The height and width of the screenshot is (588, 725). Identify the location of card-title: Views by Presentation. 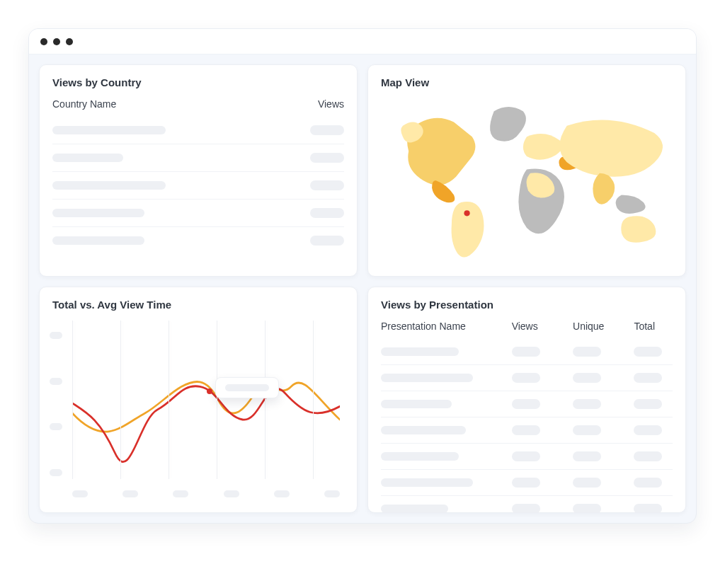
(527, 304).